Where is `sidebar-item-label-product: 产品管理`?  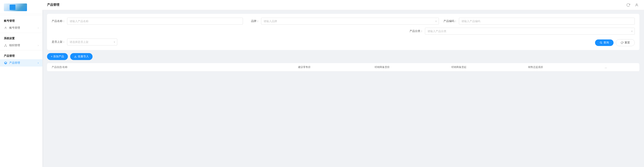
sidebar-item-label-product: 产品管理 is located at coordinates (22, 63).